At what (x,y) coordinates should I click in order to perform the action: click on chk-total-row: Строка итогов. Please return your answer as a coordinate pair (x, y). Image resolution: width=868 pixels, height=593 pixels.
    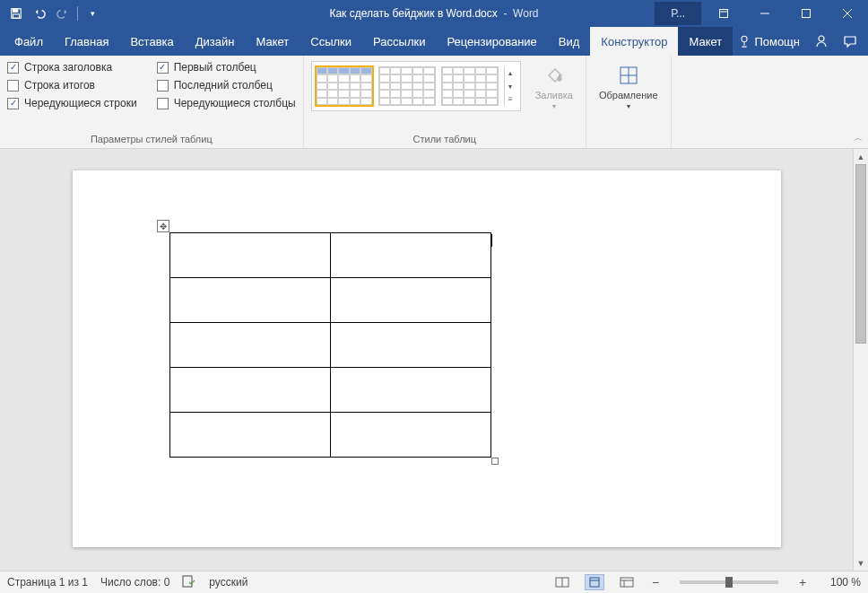
    Looking at the image, I should click on (72, 85).